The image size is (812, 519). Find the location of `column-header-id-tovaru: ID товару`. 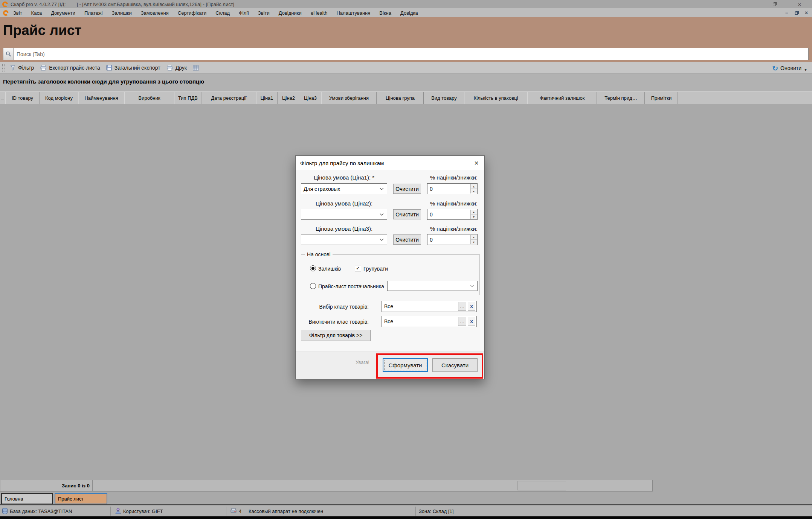

column-header-id-tovaru: ID товару is located at coordinates (23, 98).